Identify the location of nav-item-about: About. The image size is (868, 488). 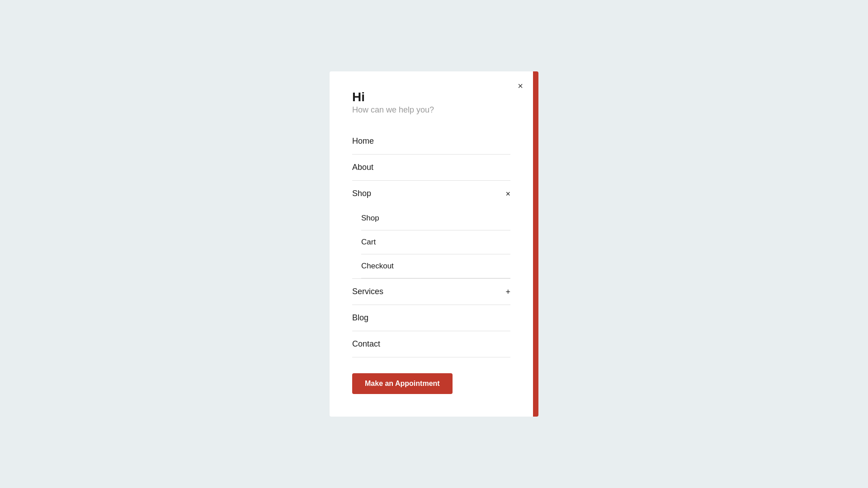
(431, 168).